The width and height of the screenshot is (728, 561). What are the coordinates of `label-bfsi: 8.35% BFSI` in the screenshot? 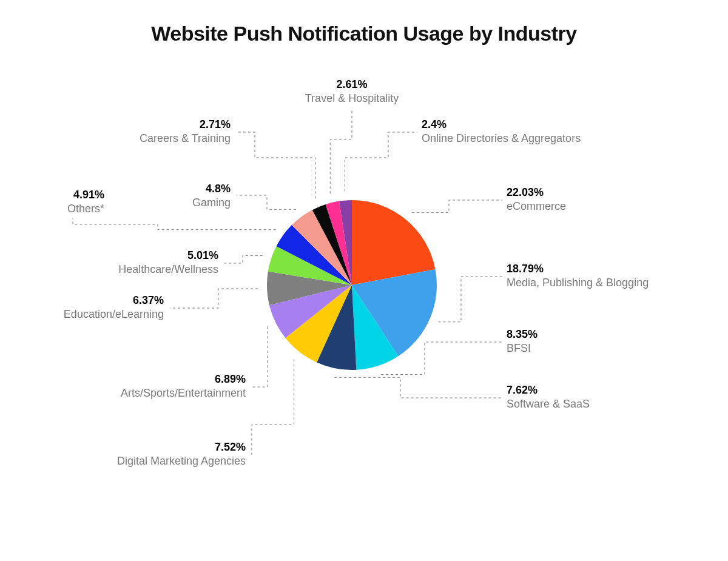 It's located at (522, 342).